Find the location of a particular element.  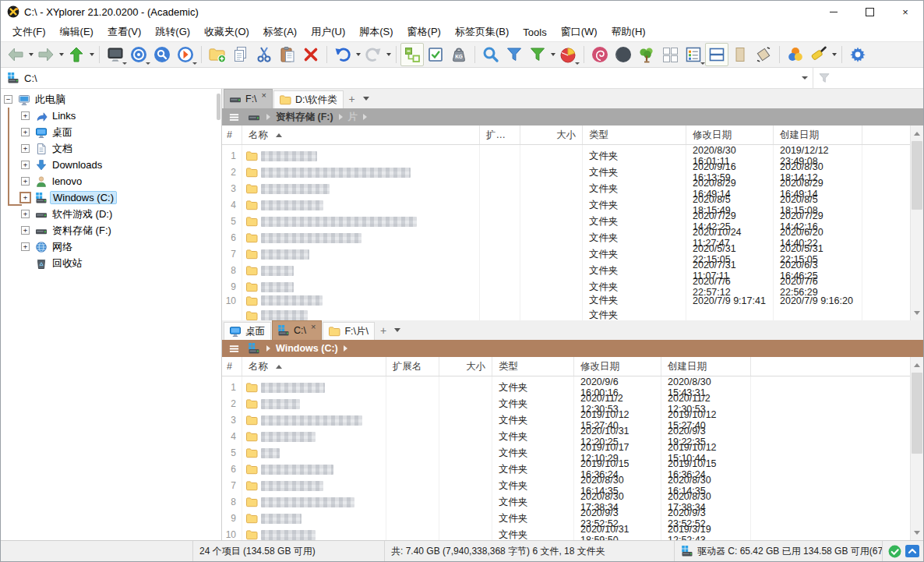

redo-button is located at coordinates (373, 55).